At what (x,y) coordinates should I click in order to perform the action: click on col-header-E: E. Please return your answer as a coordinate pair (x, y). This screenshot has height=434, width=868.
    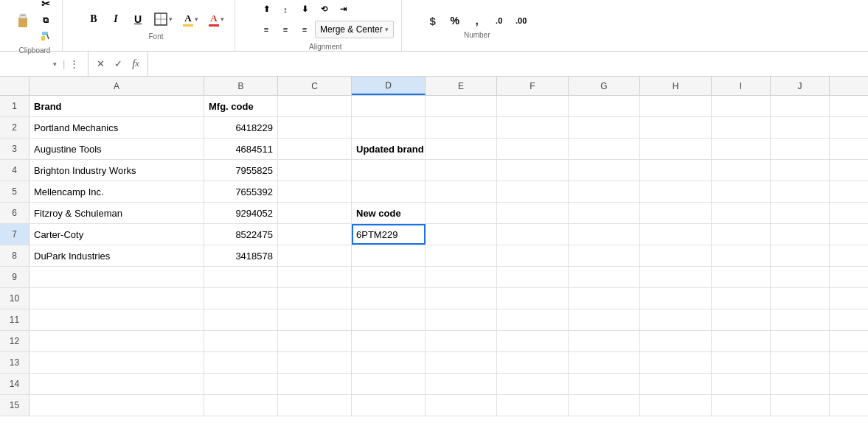
    Looking at the image, I should click on (462, 85).